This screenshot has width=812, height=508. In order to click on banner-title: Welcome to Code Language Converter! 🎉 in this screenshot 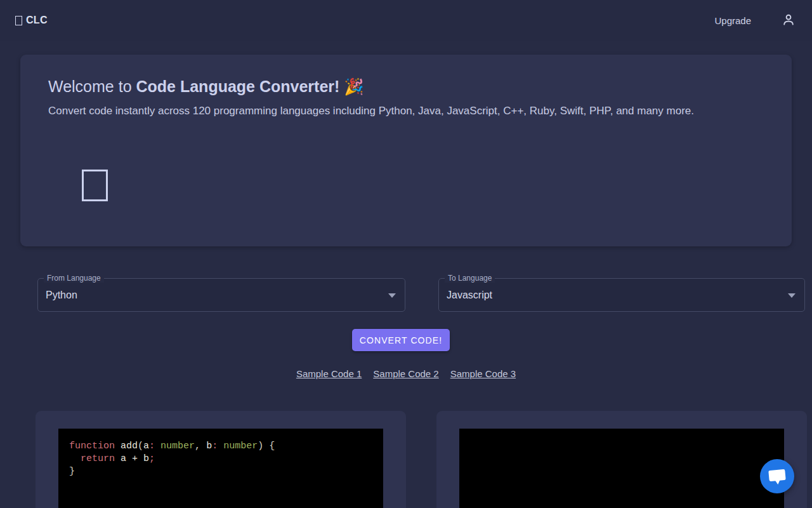, I will do `click(406, 86)`.